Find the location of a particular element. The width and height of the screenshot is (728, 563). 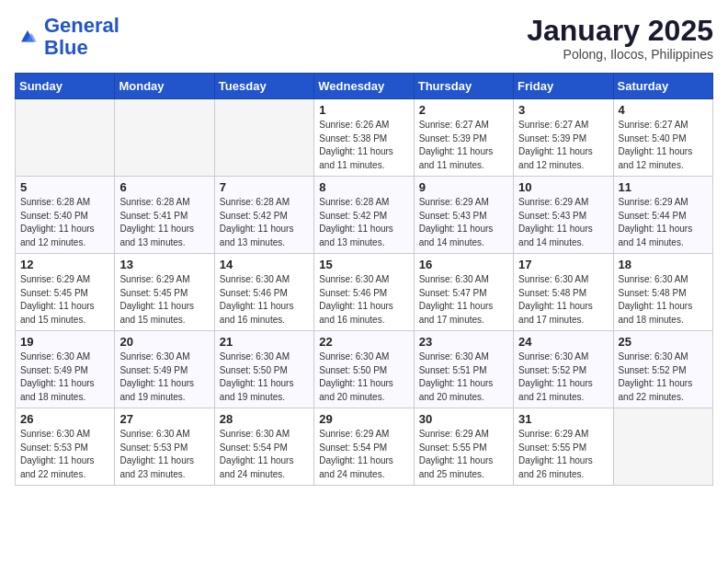

day-number: 15 is located at coordinates (364, 265).